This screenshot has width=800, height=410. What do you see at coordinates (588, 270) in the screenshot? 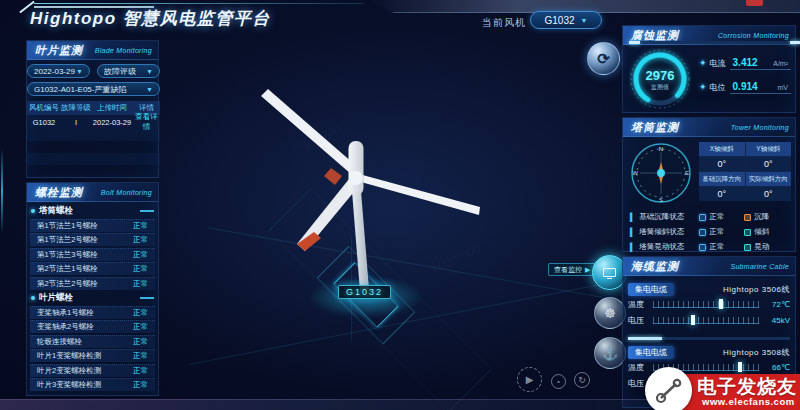
I see `arrow-right-icon: ▶` at bounding box center [588, 270].